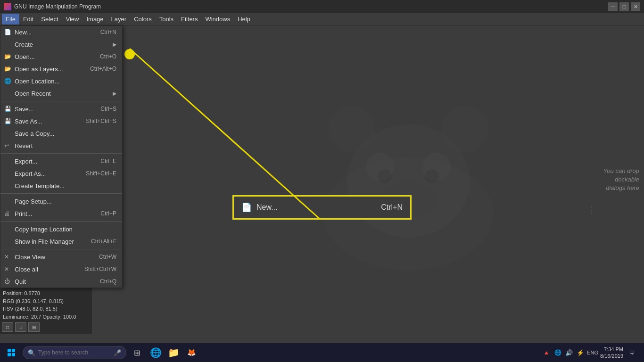 Image resolution: width=644 pixels, height=362 pixels. I want to click on close-view-icon: ✕, so click(7, 257).